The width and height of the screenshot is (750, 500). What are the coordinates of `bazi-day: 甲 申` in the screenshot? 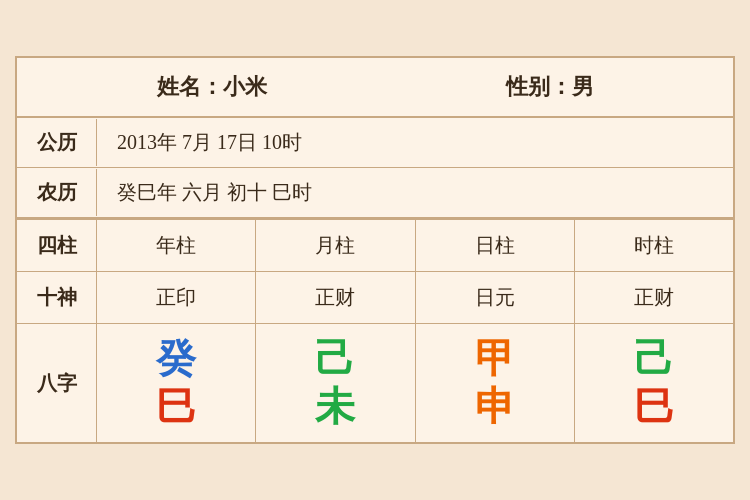 It's located at (496, 383).